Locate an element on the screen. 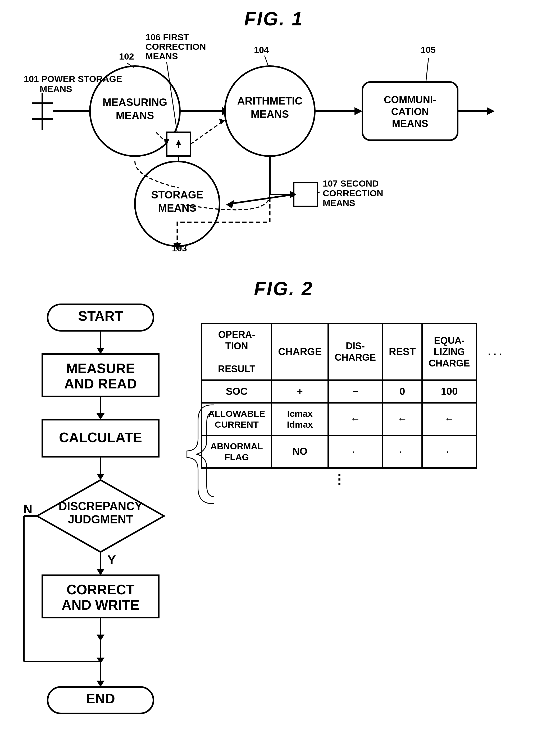 Image resolution: width=546 pixels, height=756 pixels. table-cell-soc-rest: 0 is located at coordinates (403, 391).